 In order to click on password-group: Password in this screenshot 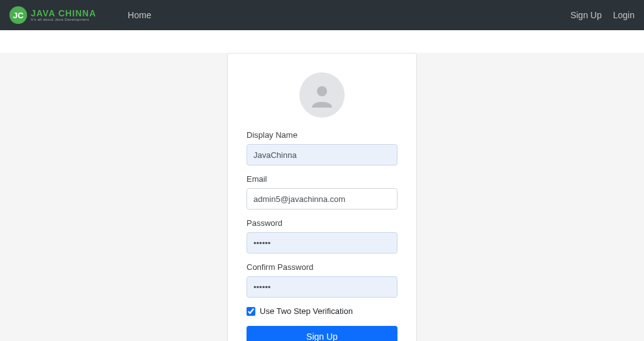, I will do `click(322, 236)`.